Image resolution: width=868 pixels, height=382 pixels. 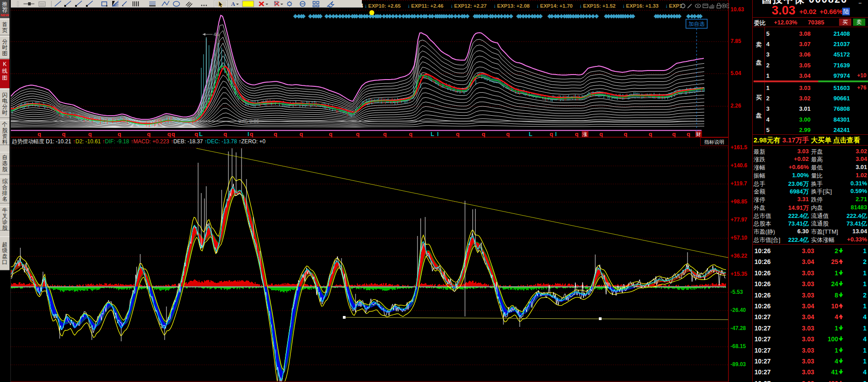 What do you see at coordinates (233, 4) in the screenshot?
I see `svg-text: A` at bounding box center [233, 4].